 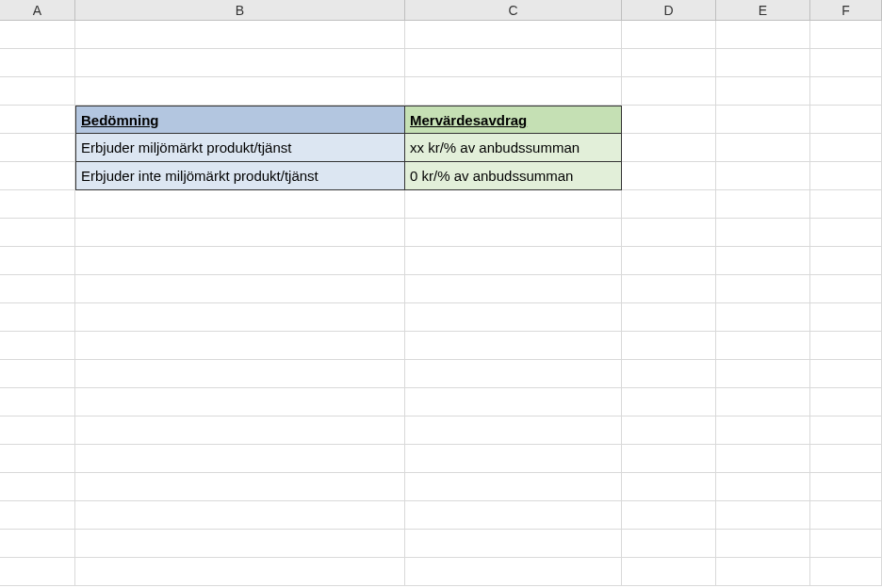 I want to click on table-cell: 0 kr/% av anbudssumman, so click(x=514, y=176).